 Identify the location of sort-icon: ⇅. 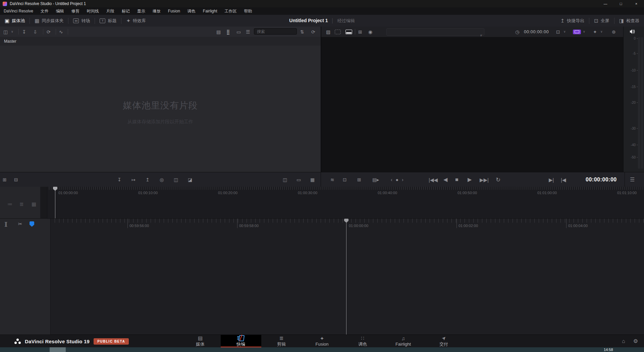
(302, 32).